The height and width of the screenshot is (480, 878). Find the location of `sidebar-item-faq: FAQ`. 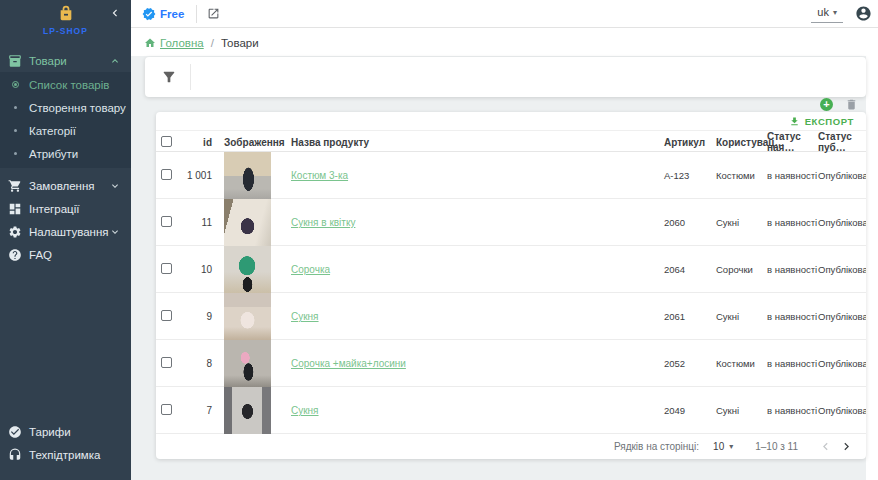

sidebar-item-faq: FAQ is located at coordinates (66, 254).